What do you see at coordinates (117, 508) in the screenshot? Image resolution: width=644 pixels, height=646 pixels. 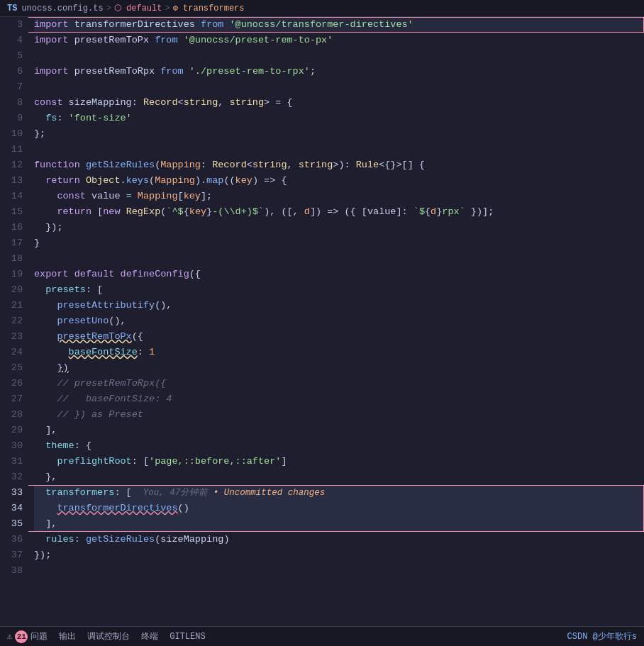 I see `token-transformerDir-34: transformerDirectives` at bounding box center [117, 508].